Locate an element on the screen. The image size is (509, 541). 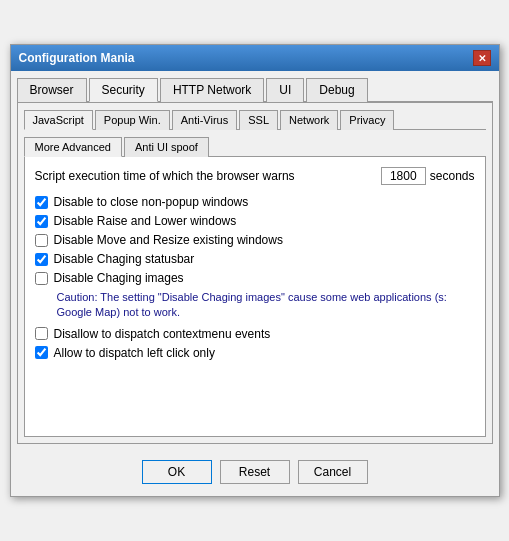
caution-checkbox-row-0: Disallow to dispatch contextmenu events is located at coordinates (255, 334).